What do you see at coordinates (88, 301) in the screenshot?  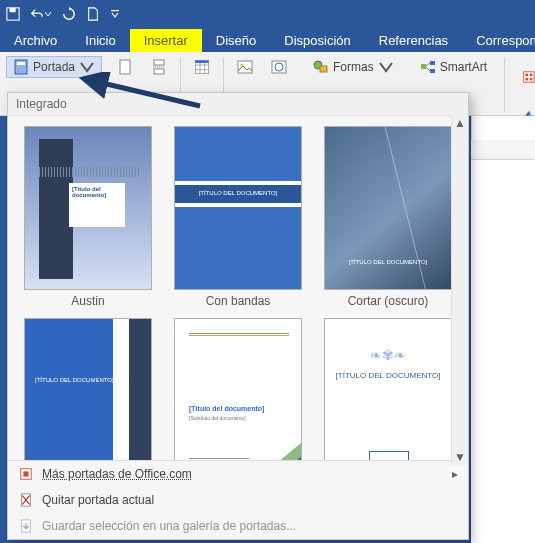 I see `cover-label: Austin` at bounding box center [88, 301].